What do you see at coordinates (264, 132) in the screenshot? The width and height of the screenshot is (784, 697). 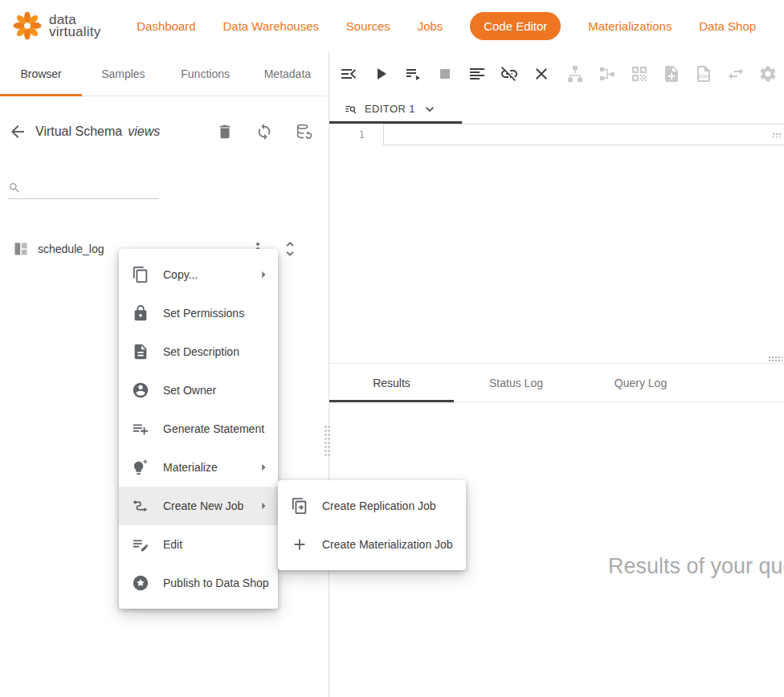 I see `schema-actions` at bounding box center [264, 132].